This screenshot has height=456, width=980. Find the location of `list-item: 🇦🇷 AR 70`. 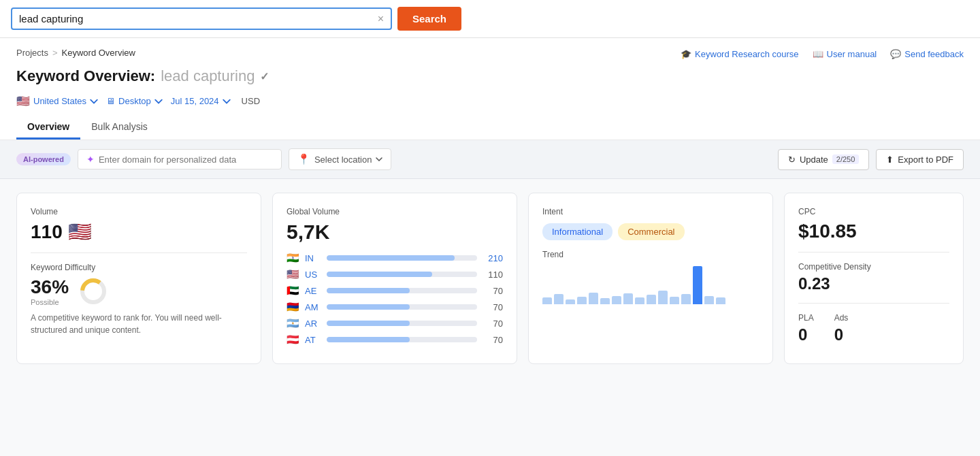

list-item: 🇦🇷 AR 70 is located at coordinates (395, 323).